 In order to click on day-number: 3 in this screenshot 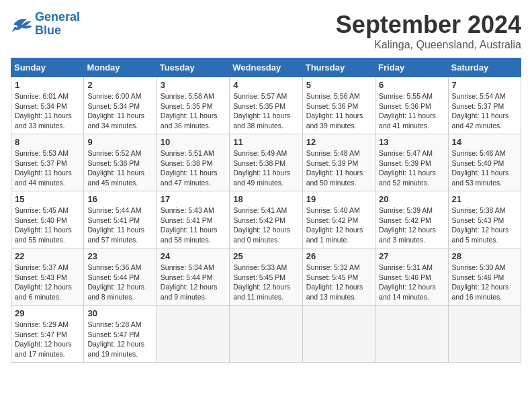, I will do `click(193, 85)`.